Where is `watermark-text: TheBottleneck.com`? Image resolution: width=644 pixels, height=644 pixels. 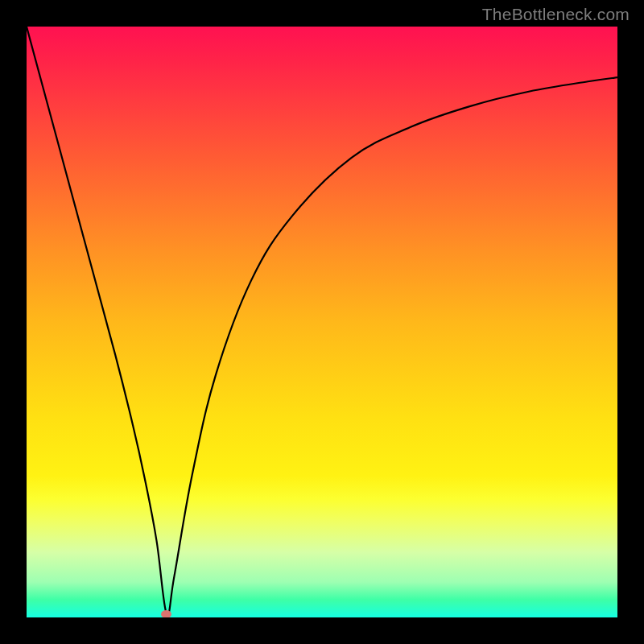
watermark-text: TheBottleneck.com is located at coordinates (555, 14).